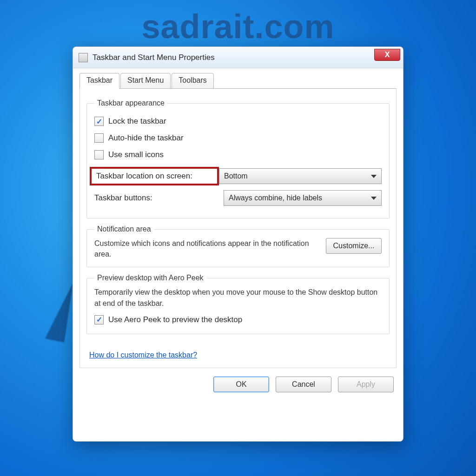 This screenshot has width=476, height=476. I want to click on group-legend: Taskbar appearance, so click(131, 103).